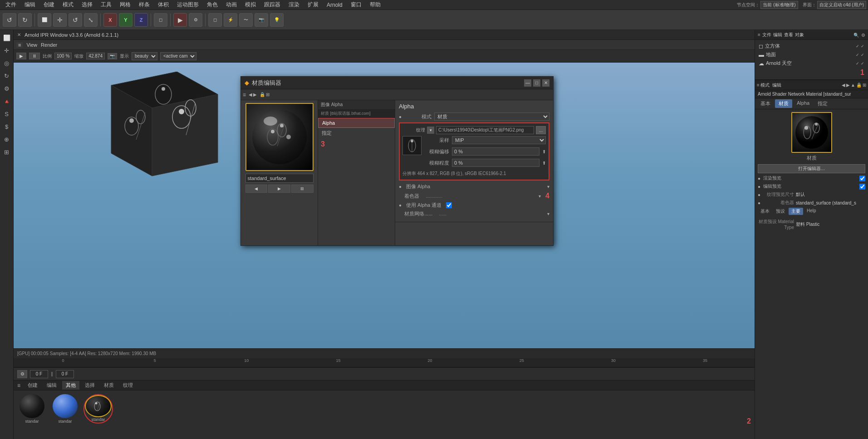 Image resolution: width=868 pixels, height=439 pixels. Describe the element at coordinates (7, 50) in the screenshot. I see `sidebar-icon-2: ✛` at that location.